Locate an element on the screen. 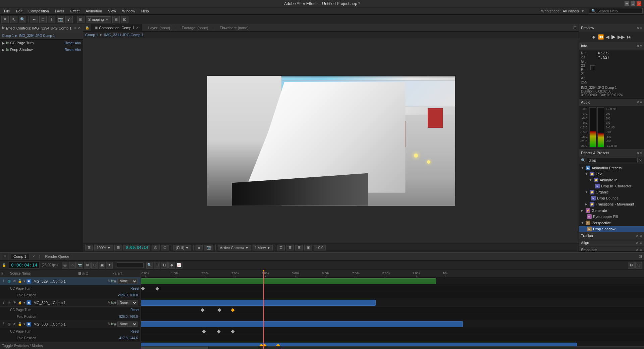  prev-forward-btn: ▶▶ is located at coordinates (621, 37).